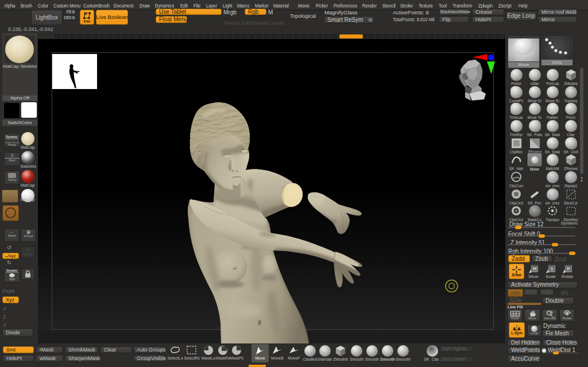  Describe the element at coordinates (552, 269) in the screenshot. I see `svg-text: S` at that location.